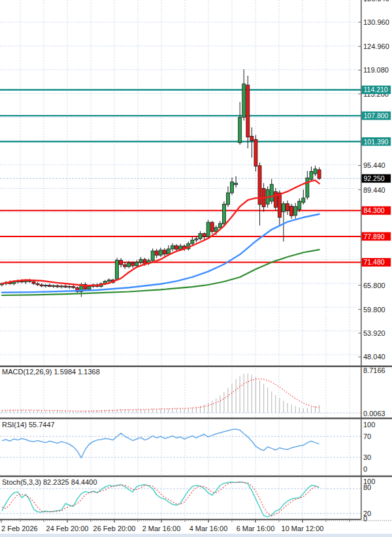  Describe the element at coordinates (162, 529) in the screenshot. I see `svg-text: 2 Mar 16:00` at that location.